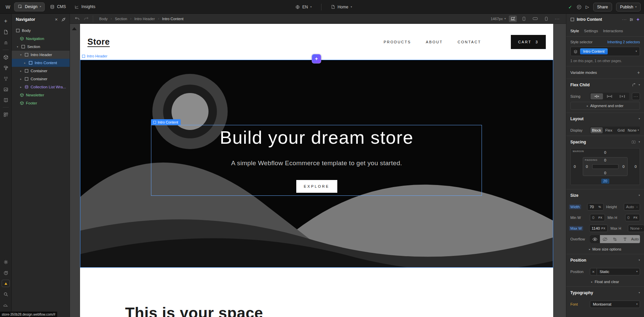 The width and height of the screenshot is (644, 317). I want to click on spacing-editor: MARGIN 0 0 0 20 PADDING 0 0 0 0, so click(605, 167).